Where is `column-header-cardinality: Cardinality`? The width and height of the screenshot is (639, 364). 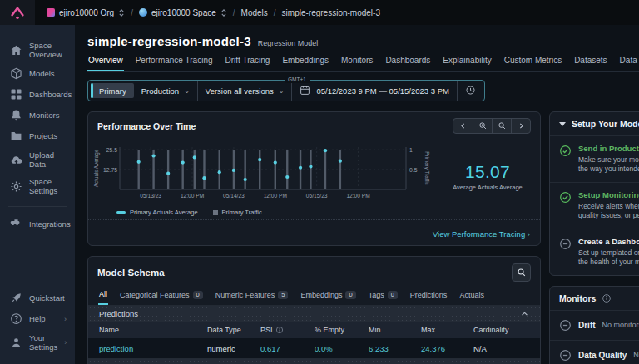
column-header-cardinality: Cardinality is located at coordinates (501, 330).